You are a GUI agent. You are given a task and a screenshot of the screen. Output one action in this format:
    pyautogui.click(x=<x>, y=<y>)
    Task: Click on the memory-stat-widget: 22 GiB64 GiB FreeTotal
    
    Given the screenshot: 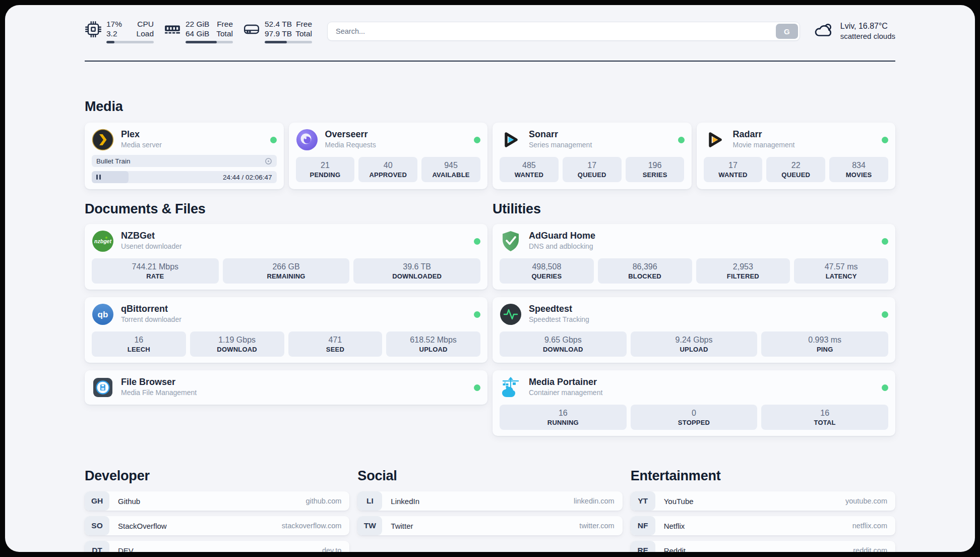 What is the action you would take?
    pyautogui.click(x=199, y=31)
    